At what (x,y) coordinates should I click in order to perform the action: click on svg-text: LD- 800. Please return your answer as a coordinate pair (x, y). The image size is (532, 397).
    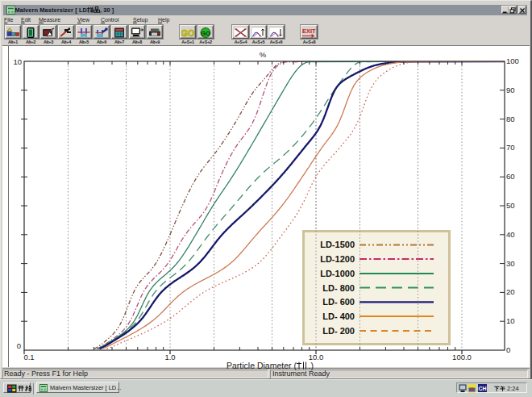
    Looking at the image, I should click on (339, 288).